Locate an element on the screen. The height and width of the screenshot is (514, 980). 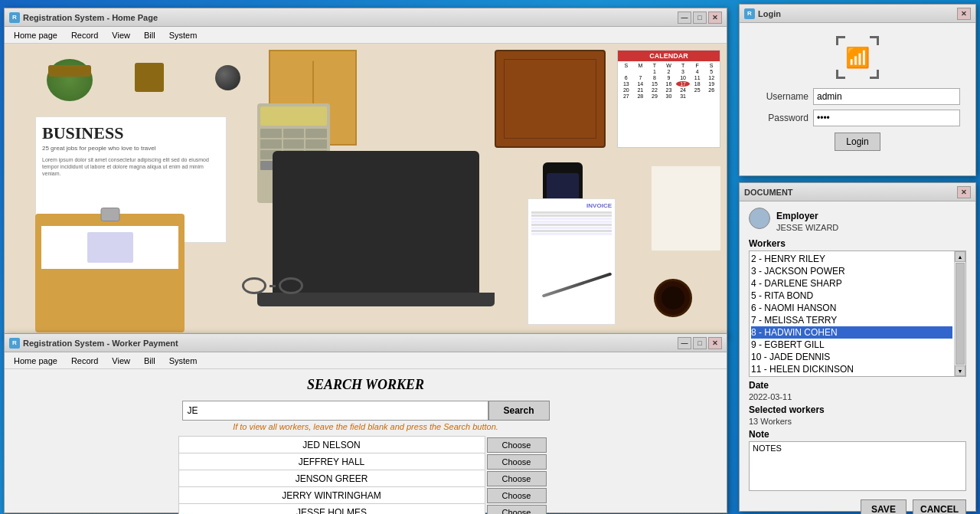
leather-journal is located at coordinates (550, 99).